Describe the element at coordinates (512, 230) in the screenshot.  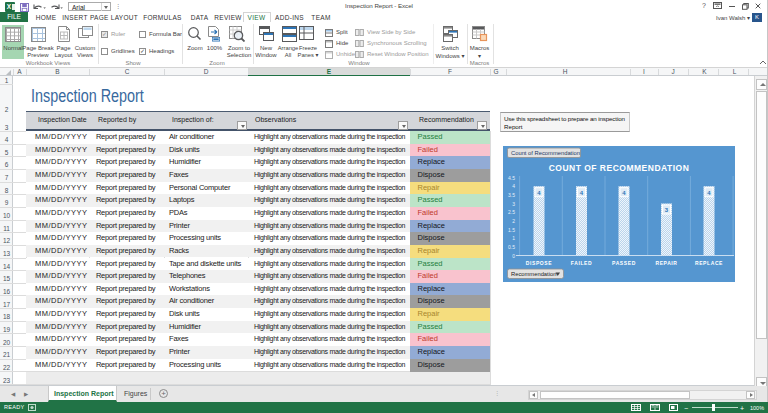
I see `svg-text: 1.5` at that location.